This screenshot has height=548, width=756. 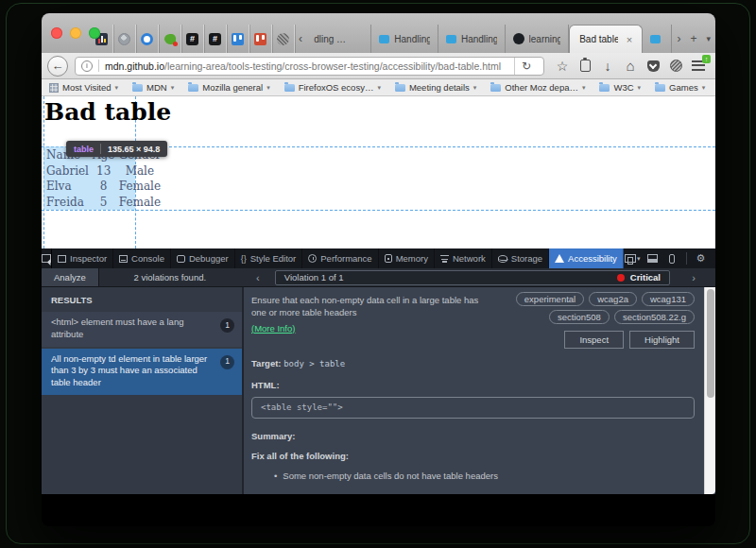 I want to click on highlight-button: Highlight, so click(x=662, y=340).